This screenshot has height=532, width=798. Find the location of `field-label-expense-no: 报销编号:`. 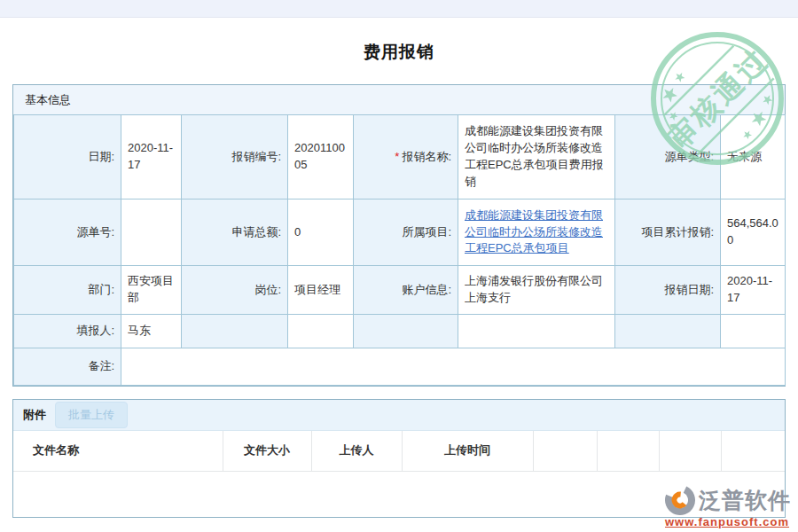

field-label-expense-no: 报销编号: is located at coordinates (235, 158).